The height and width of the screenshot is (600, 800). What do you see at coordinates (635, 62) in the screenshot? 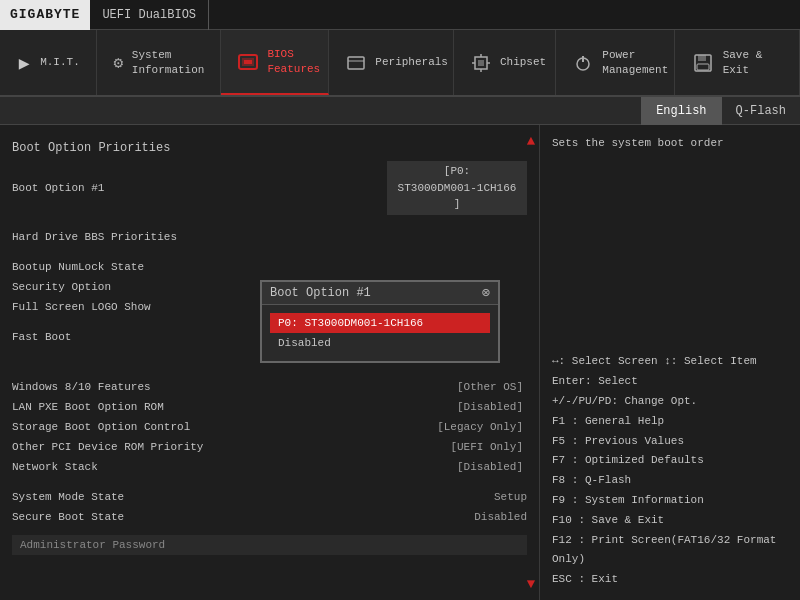
I see `tab-power-label: PowerManagement` at bounding box center [635, 62].